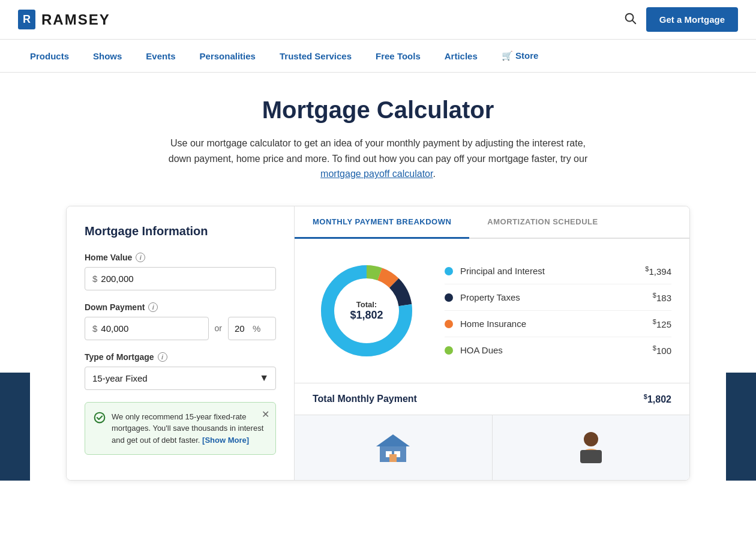  I want to click on donut-center: Total: $1,802, so click(366, 311).